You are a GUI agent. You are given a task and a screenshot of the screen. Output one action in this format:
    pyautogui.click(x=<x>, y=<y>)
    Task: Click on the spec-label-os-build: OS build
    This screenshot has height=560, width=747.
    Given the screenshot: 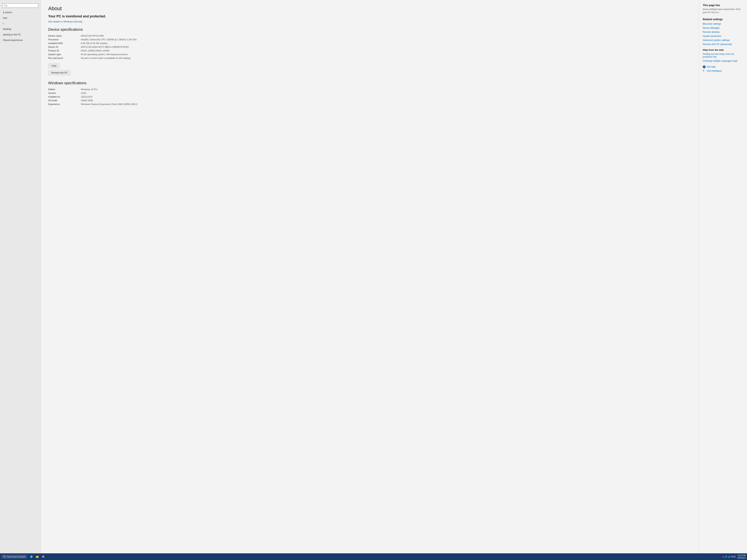 What is the action you would take?
    pyautogui.click(x=63, y=101)
    